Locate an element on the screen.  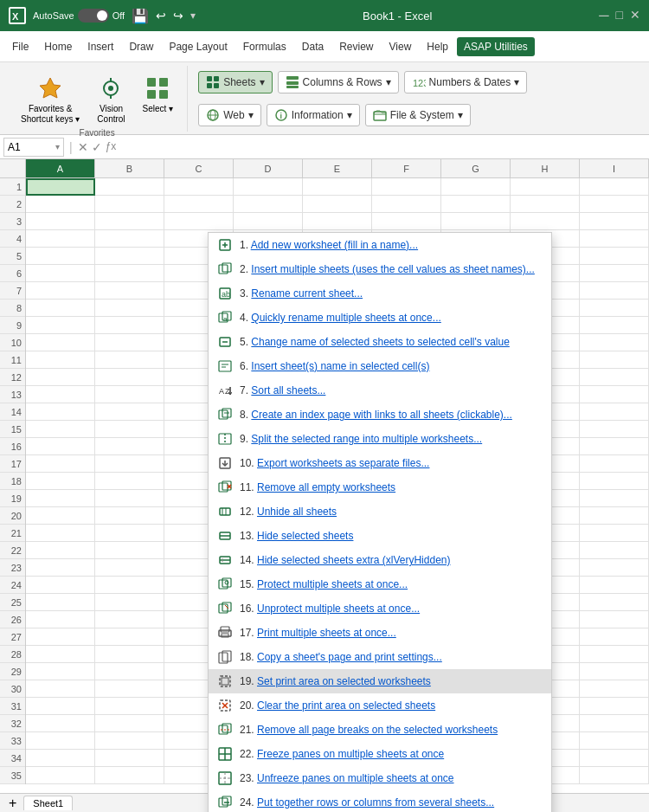
dropdown-menu-item: 15. Protect multiple sheets at once... is located at coordinates (380, 584).